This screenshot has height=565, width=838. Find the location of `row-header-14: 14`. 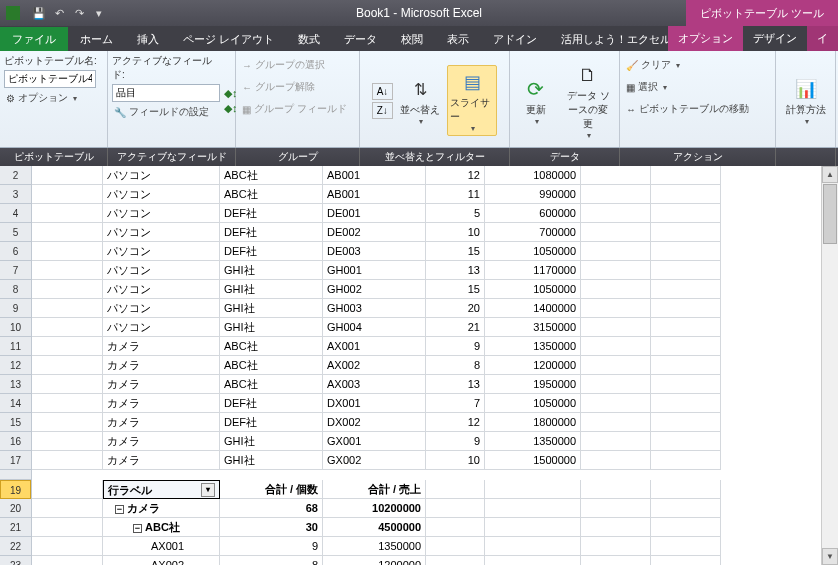

row-header-14: 14 is located at coordinates (16, 404).